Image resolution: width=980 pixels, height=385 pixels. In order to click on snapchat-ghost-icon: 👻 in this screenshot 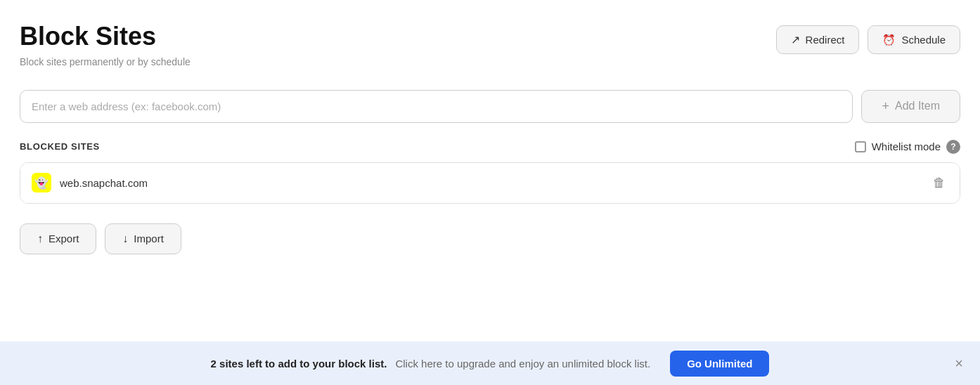, I will do `click(41, 183)`.